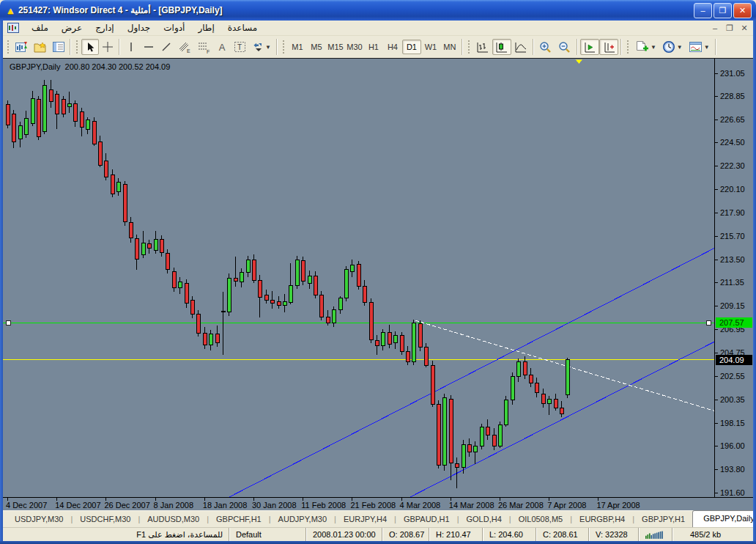 The image size is (756, 544). I want to click on timeframe-button-W1: W1, so click(431, 47).